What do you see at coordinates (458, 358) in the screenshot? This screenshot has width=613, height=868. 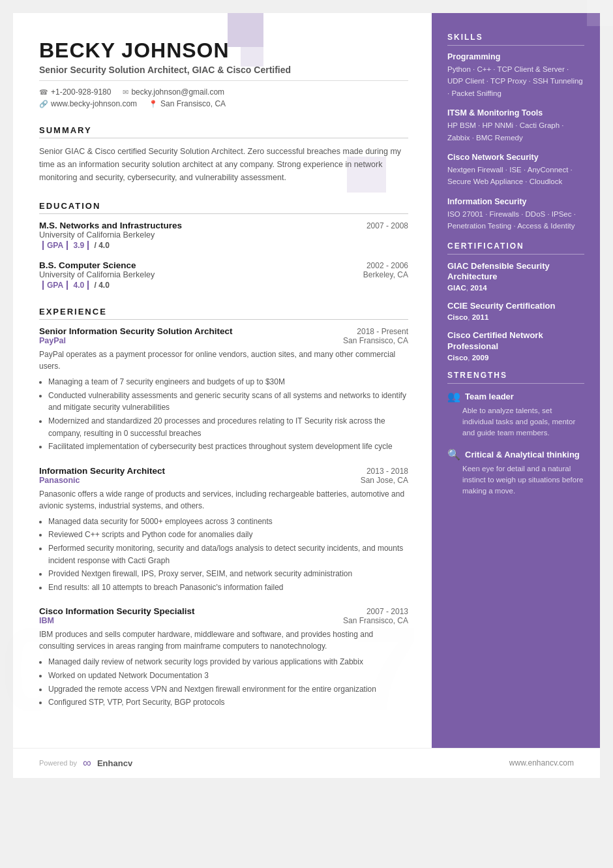 I see `cert-issuer-name-2: Cisco` at bounding box center [458, 358].